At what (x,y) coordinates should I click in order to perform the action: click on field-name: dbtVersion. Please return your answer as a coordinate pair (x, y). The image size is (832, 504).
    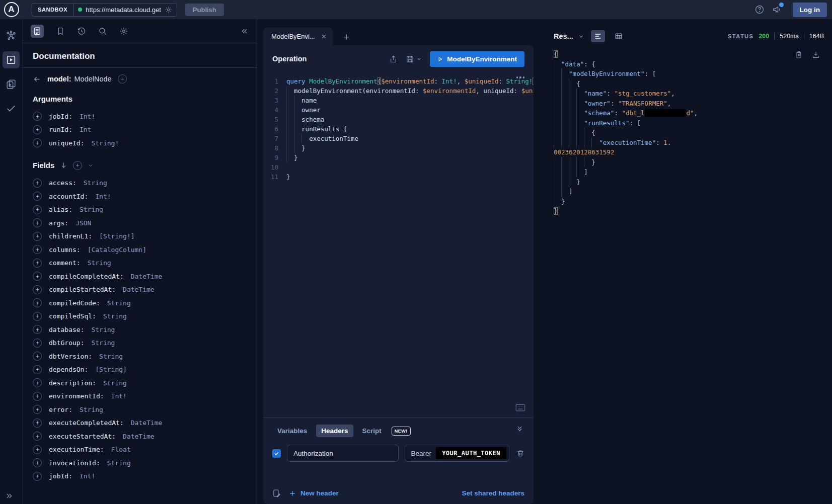
    Looking at the image, I should click on (70, 356).